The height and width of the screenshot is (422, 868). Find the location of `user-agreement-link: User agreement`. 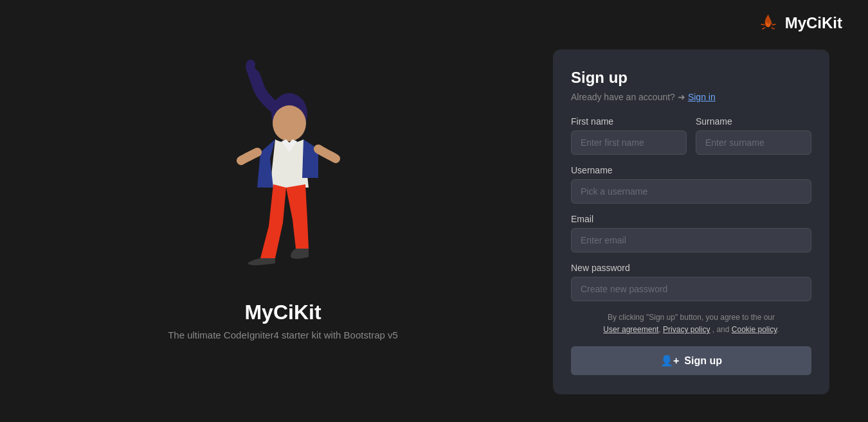

user-agreement-link: User agreement is located at coordinates (631, 330).